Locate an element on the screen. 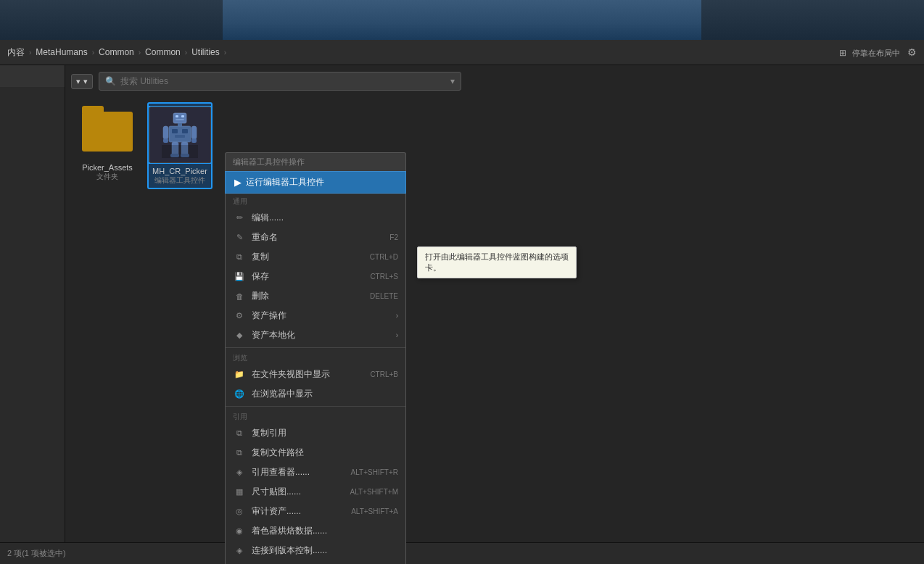  menu-item-asset-ops: ⚙ 资产操作 › is located at coordinates (315, 316).